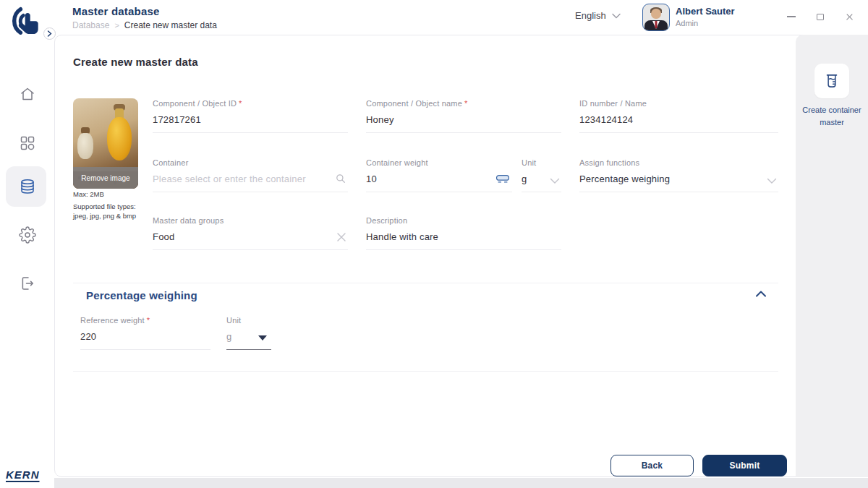  Describe the element at coordinates (652, 466) in the screenshot. I see `back-button: Back` at that location.